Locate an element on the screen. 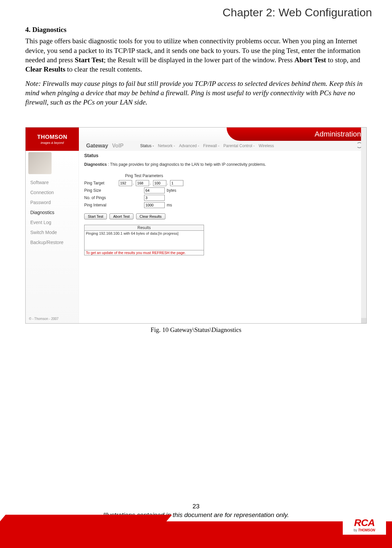 Image resolution: width=392 pixels, height=548 pixels. label-ping-target: Ping Target is located at coordinates (101, 183).